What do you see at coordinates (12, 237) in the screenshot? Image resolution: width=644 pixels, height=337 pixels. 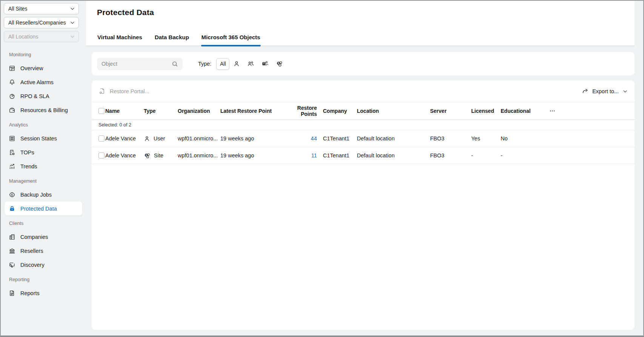 I see `company-buildings-icon` at bounding box center [12, 237].